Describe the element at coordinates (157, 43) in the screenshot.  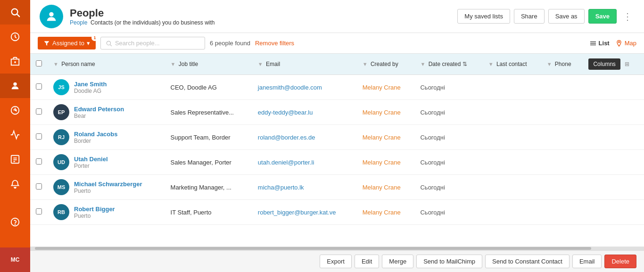
I see `search-input` at that location.